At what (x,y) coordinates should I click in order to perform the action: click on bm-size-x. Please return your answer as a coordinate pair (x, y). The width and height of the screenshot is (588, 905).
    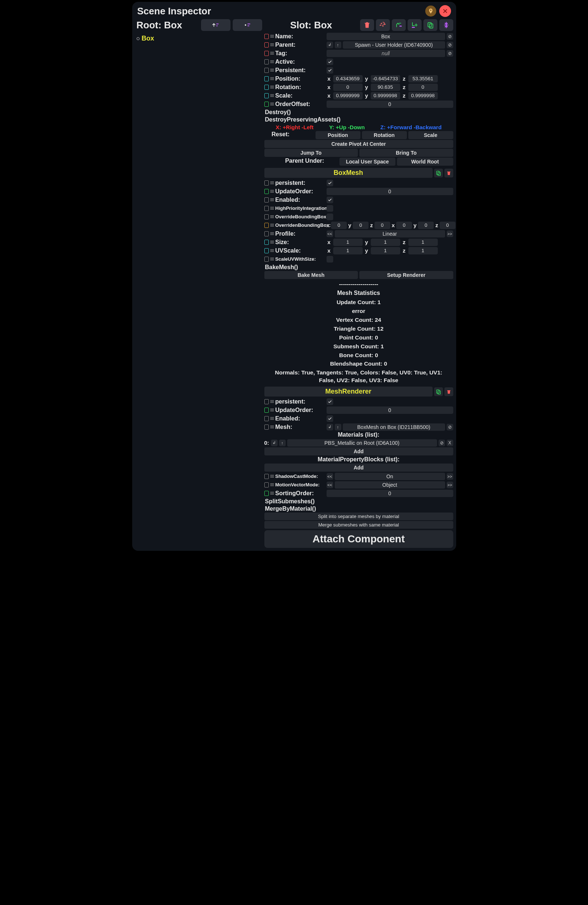
    Looking at the image, I should click on (348, 242).